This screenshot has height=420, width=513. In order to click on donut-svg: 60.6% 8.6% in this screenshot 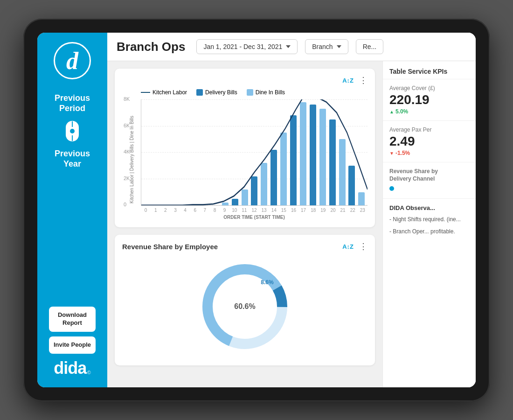, I will do `click(245, 307)`.